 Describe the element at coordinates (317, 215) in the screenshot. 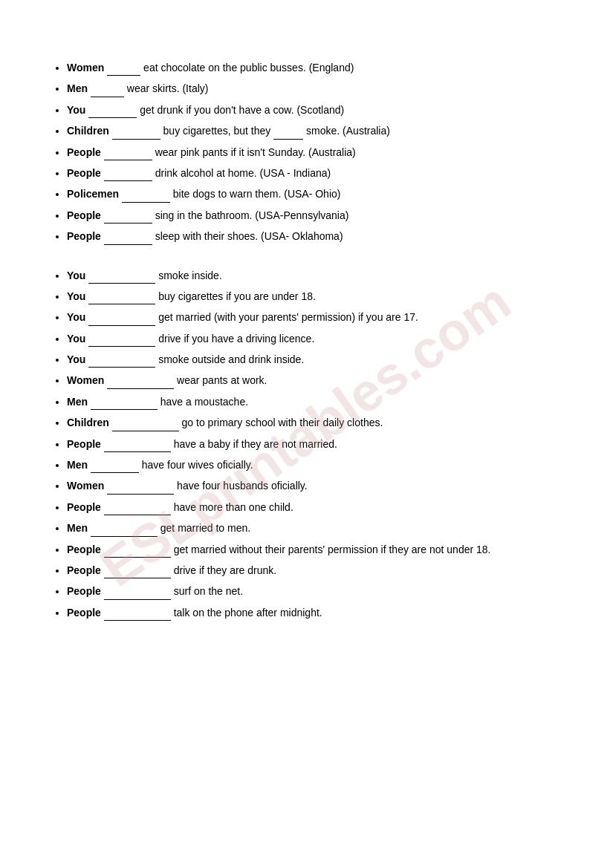

I see `list-item: People sing in the bathroom. (USA-Pennsy…` at that location.